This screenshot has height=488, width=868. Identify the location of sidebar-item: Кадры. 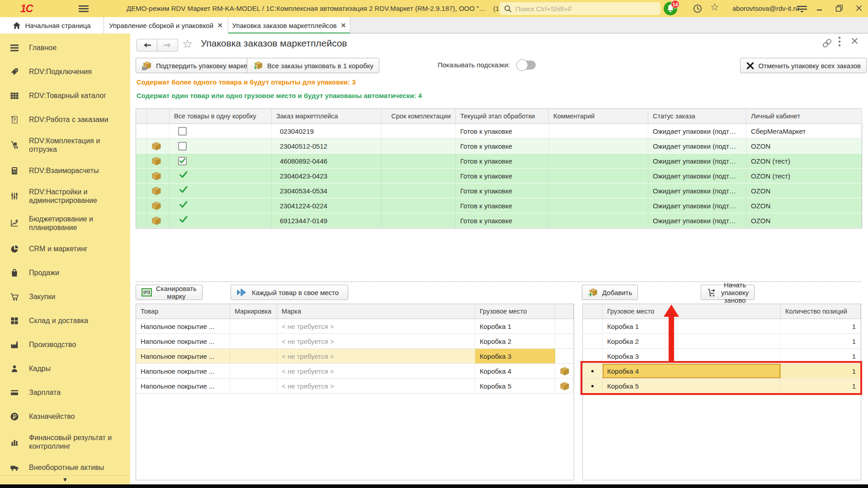
(65, 369).